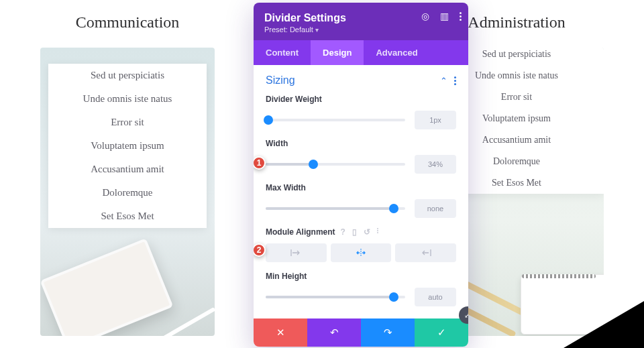 This screenshot has height=348, width=644. I want to click on align-right-button, so click(425, 253).